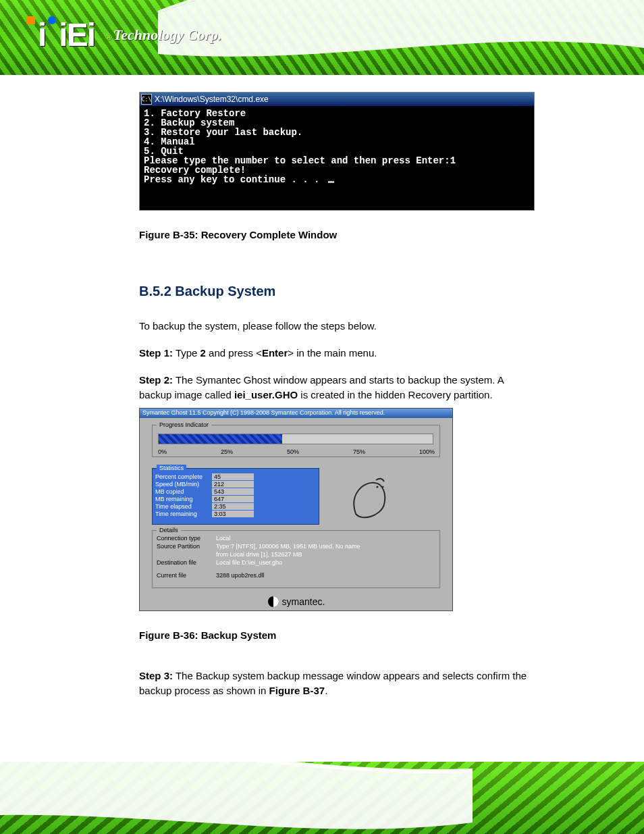  Describe the element at coordinates (337, 132) in the screenshot. I see `cmd-line: 3. Restore your last backup.` at that location.